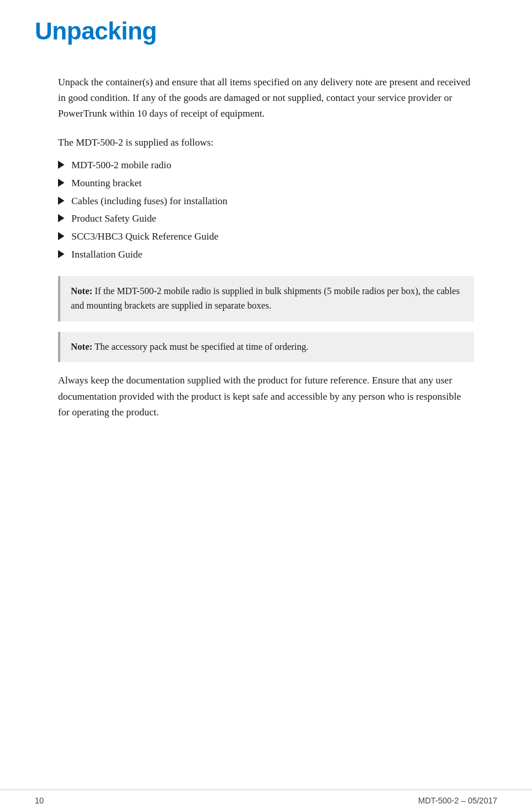  Describe the element at coordinates (266, 396) in the screenshot. I see `closing-paragraph: Always keep the documentation supplied w…` at that location.